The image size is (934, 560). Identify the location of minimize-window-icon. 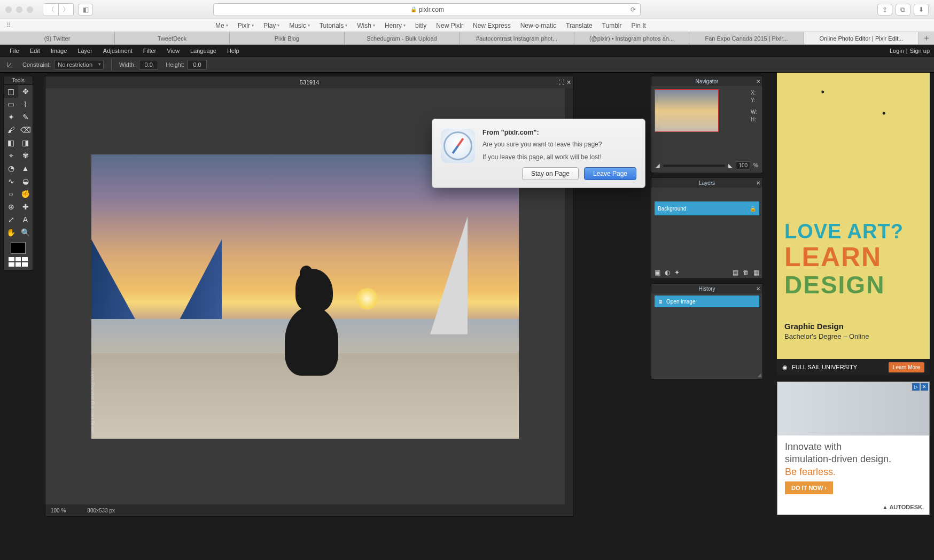
(19, 10).